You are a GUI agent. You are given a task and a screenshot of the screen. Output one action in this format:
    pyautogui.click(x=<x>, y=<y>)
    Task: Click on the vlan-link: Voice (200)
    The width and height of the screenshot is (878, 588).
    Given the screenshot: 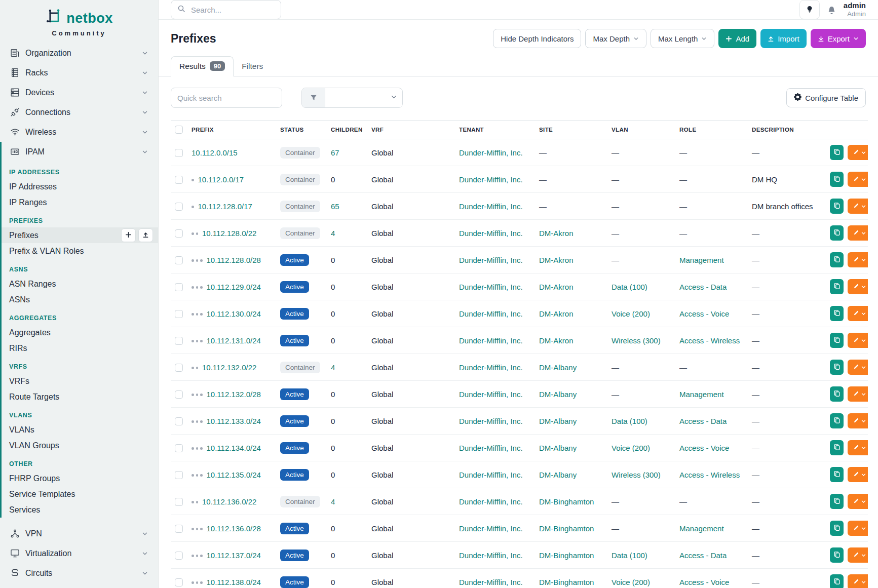 What is the action you would take?
    pyautogui.click(x=631, y=582)
    